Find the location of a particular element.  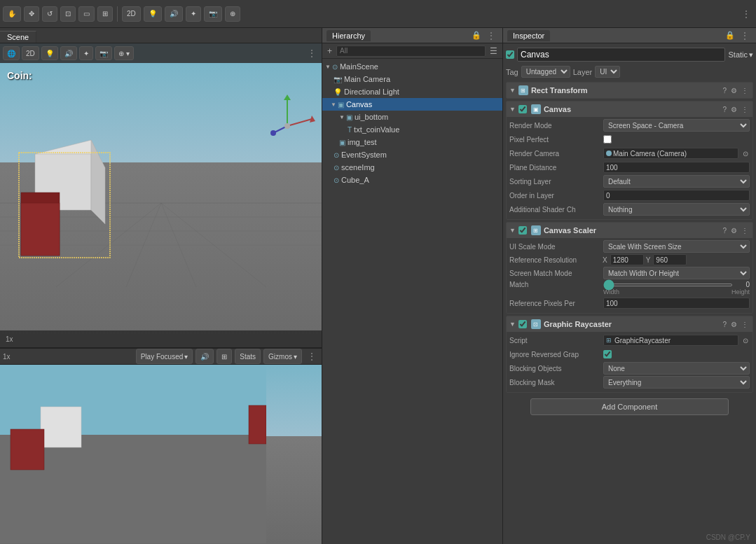

blocking-mask-select: Everything is located at coordinates (677, 382).